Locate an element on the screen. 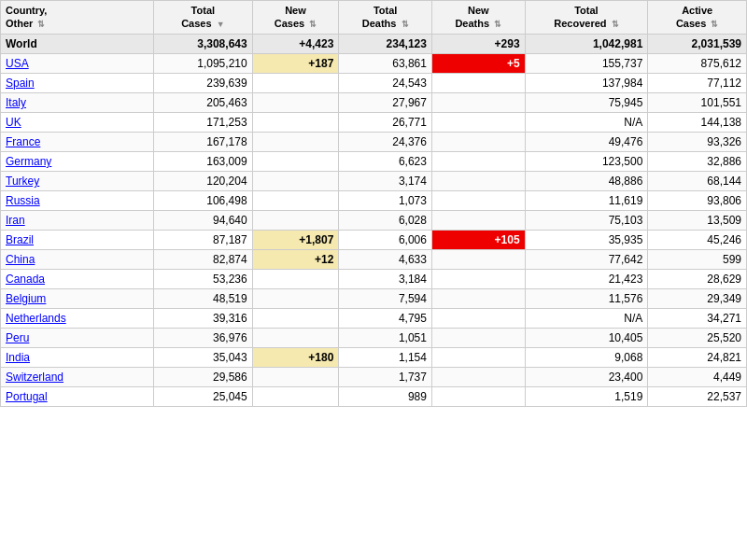 Image resolution: width=747 pixels, height=560 pixels. country-link: USA is located at coordinates (17, 63).